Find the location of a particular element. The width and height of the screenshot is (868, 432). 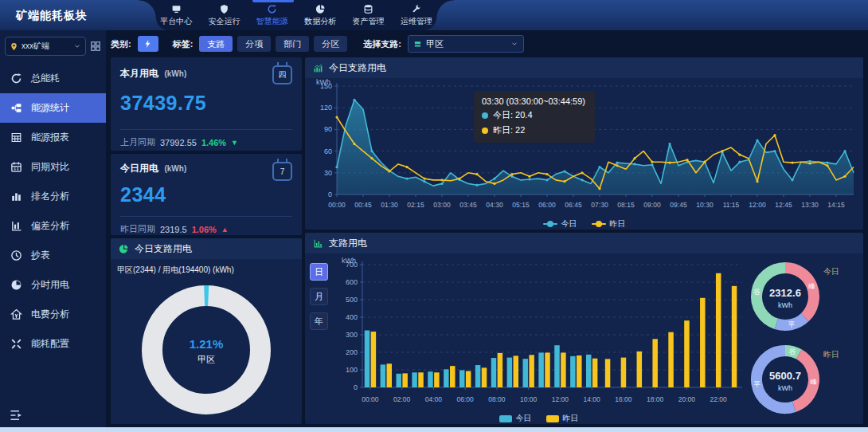

svg-text: 11:15 is located at coordinates (731, 205).